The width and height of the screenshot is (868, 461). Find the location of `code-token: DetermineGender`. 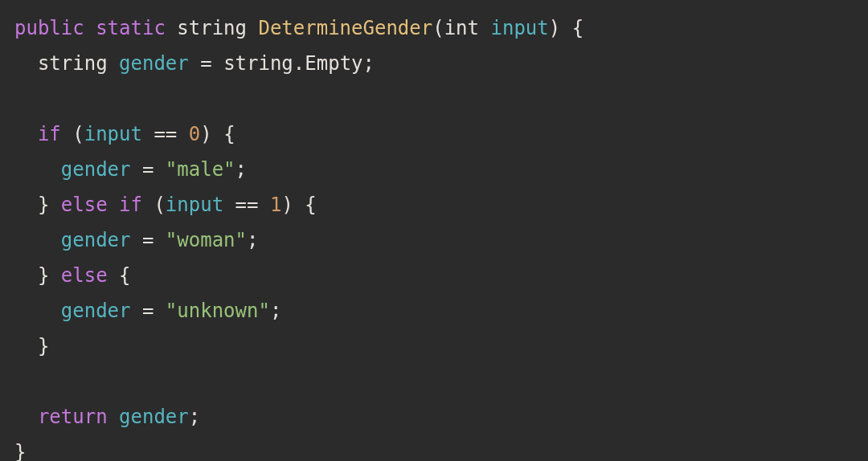

code-token: DetermineGender is located at coordinates (346, 28).